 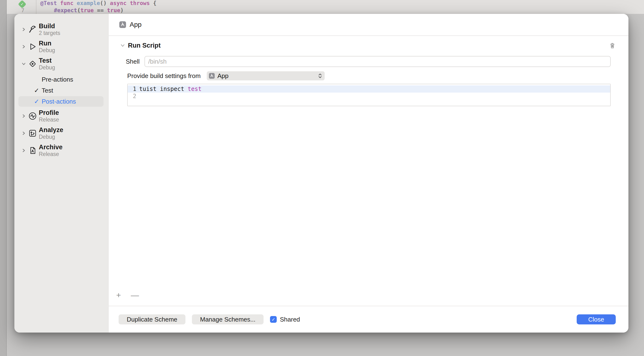 What do you see at coordinates (32, 29) in the screenshot?
I see `hammer-icon` at bounding box center [32, 29].